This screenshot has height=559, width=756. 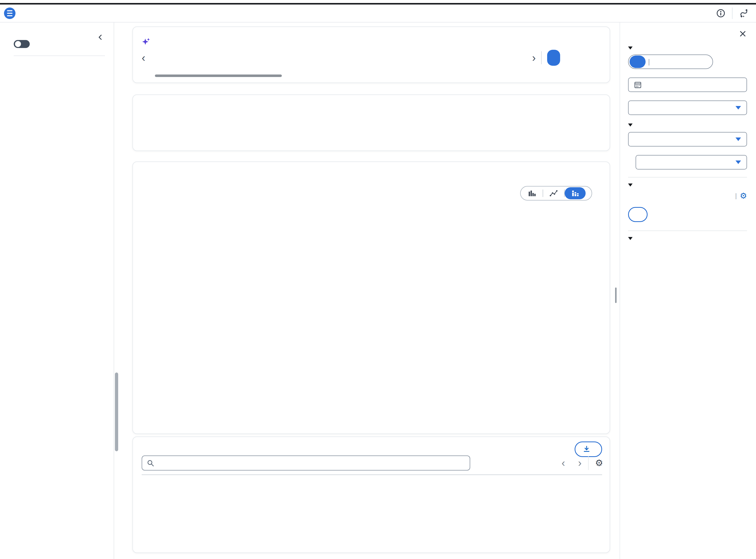 What do you see at coordinates (371, 55) in the screenshot?
I see `ai-explore-card: ‹ ›` at bounding box center [371, 55].